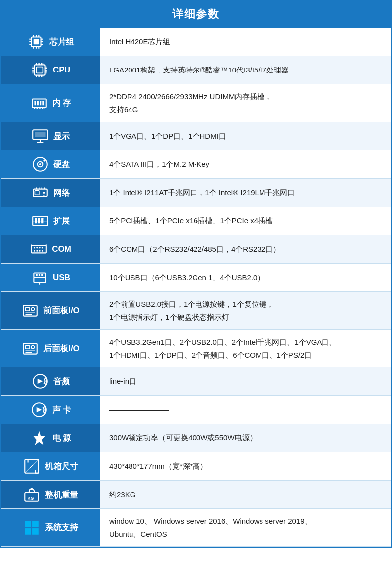 Image resolution: width=392 pixels, height=578 pixels. What do you see at coordinates (51, 193) in the screenshot?
I see `icon-cell-network: 网络` at bounding box center [51, 193].